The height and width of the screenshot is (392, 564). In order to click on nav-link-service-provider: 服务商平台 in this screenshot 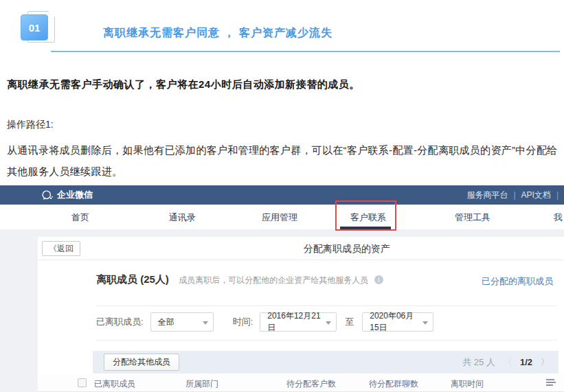, I will do `click(487, 195)`.